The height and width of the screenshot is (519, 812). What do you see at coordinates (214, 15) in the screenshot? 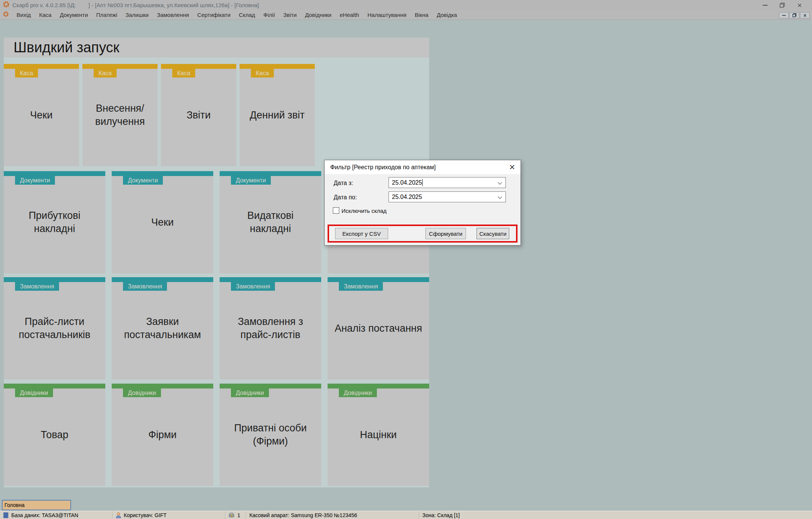
I see `menu-item-certificates: Сертифікати` at bounding box center [214, 15].